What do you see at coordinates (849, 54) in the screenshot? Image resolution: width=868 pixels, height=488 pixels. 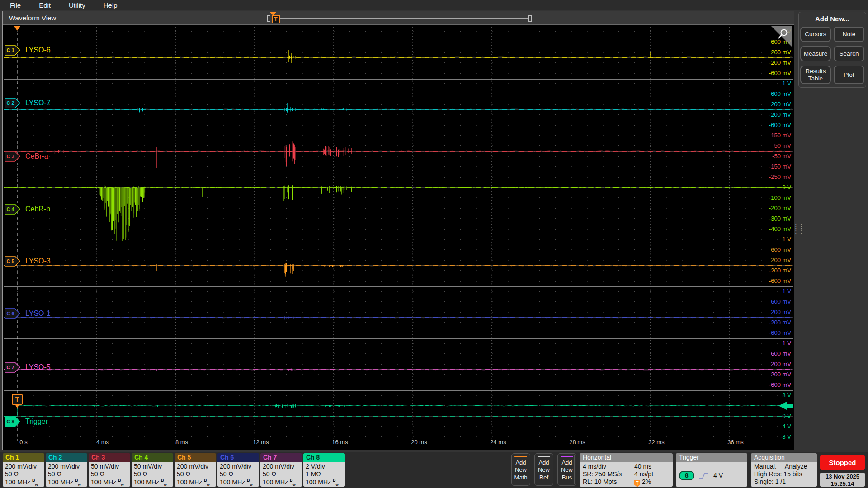 I see `add-new-search-button: Search` at bounding box center [849, 54].